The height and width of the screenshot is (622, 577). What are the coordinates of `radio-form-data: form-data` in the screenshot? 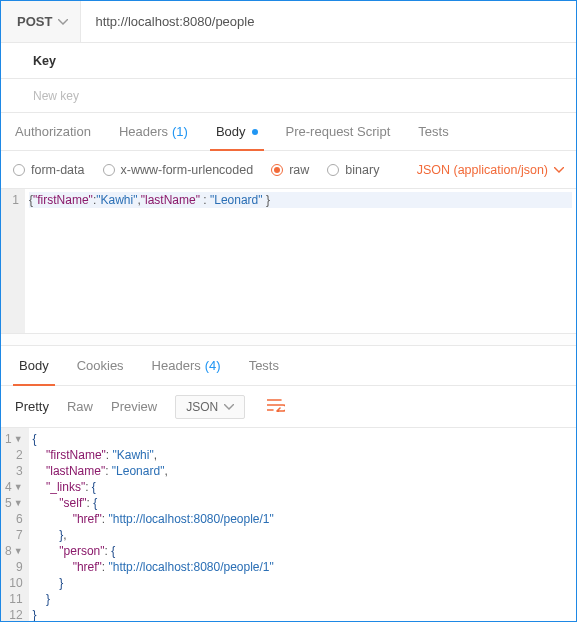 It's located at (49, 170).